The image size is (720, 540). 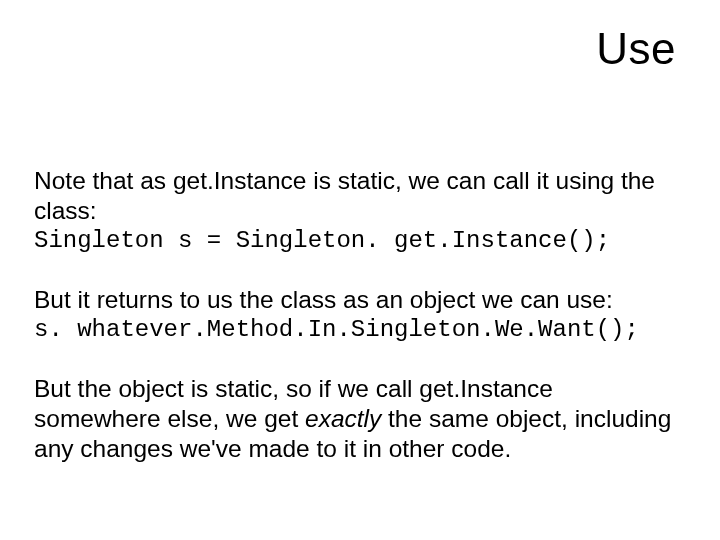 What do you see at coordinates (360, 196) in the screenshot?
I see `paragraph-1: Note that as get.Instance is static, we …` at bounding box center [360, 196].